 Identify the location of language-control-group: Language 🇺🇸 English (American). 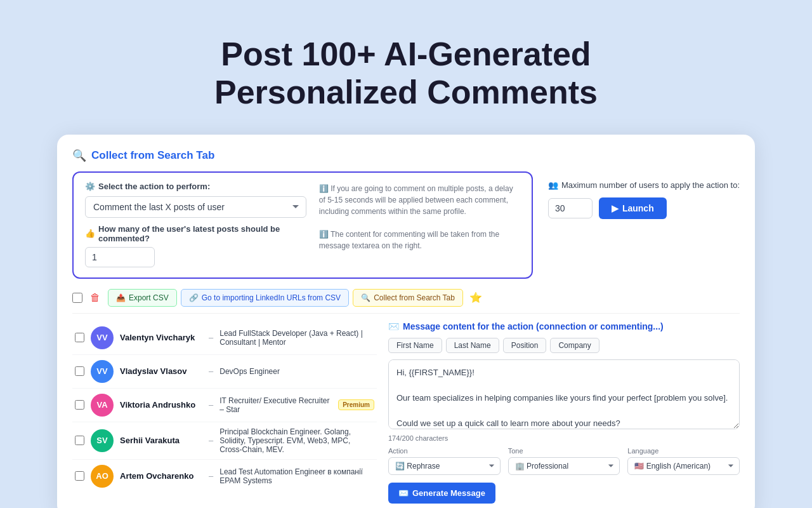
(684, 461).